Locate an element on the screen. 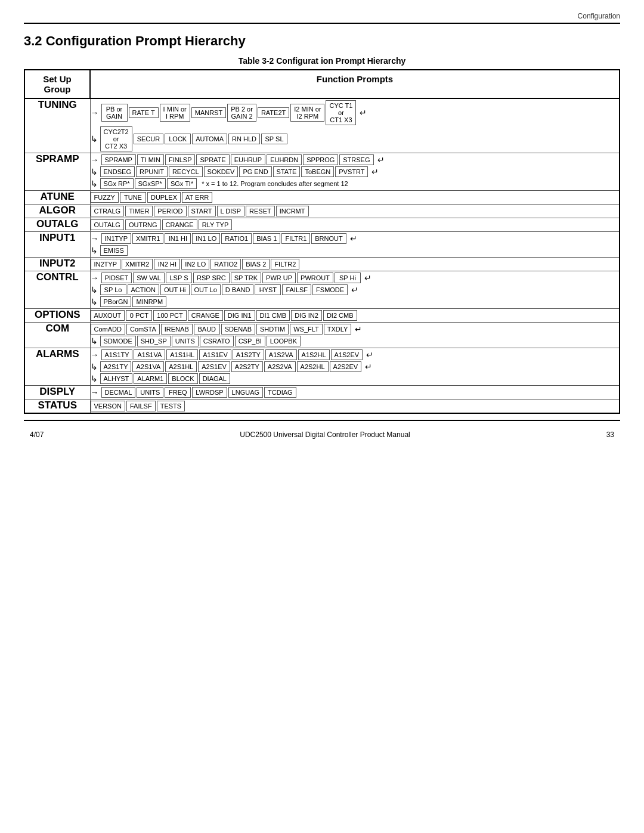 The image size is (644, 833). prompt-box: SECUR is located at coordinates (149, 139).